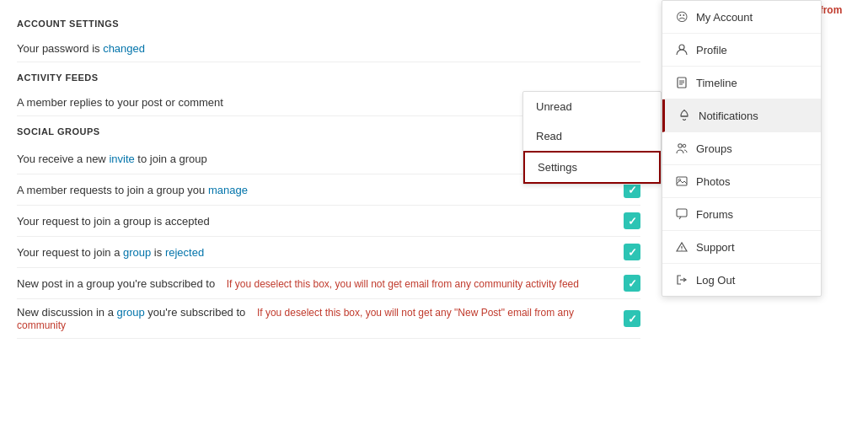 Image resolution: width=868 pixels, height=445 pixels. Describe the element at coordinates (329, 319) in the screenshot. I see `social-row-5: New discussion in a group you're subscri…` at that location.